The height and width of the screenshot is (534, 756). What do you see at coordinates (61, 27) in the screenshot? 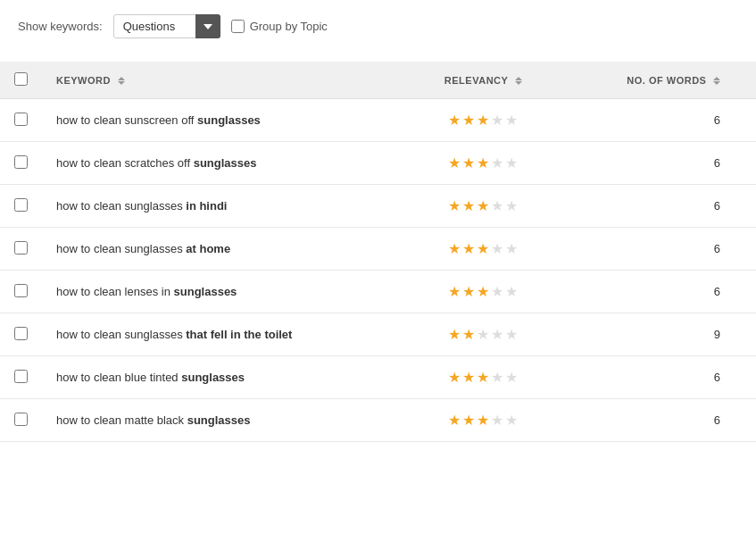
I see `show-keywords-label: Show keywords:` at bounding box center [61, 27].